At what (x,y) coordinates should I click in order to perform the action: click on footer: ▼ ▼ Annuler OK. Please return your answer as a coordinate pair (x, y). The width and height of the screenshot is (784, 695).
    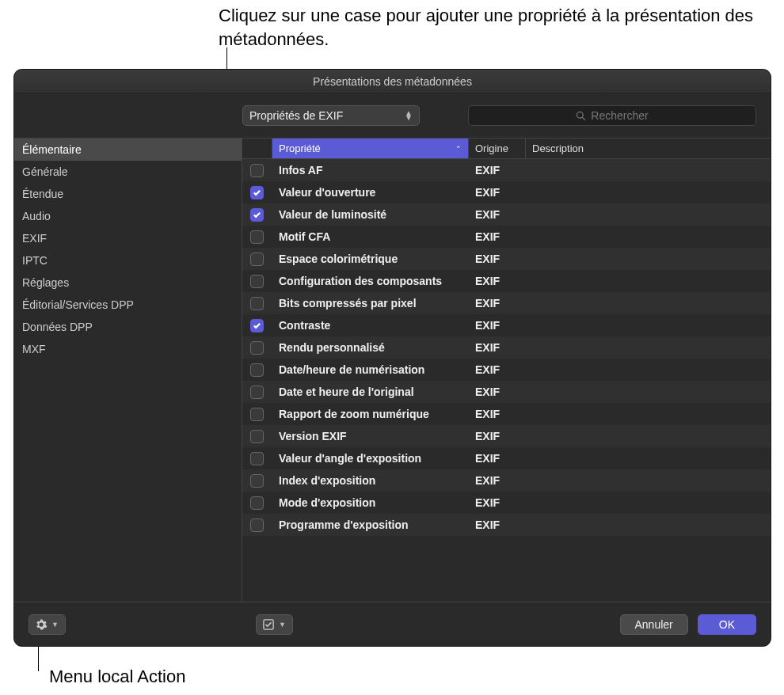
    Looking at the image, I should click on (393, 624).